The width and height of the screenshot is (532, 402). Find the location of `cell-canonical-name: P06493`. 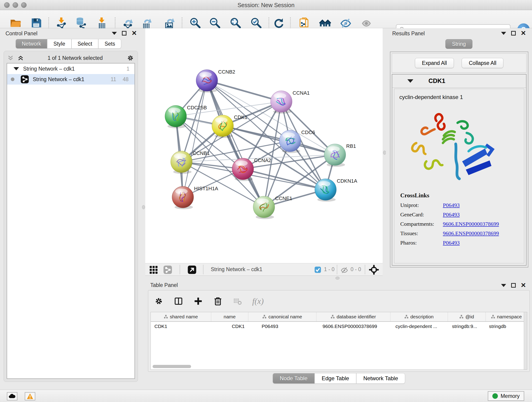

cell-canonical-name: P06493 is located at coordinates (283, 327).